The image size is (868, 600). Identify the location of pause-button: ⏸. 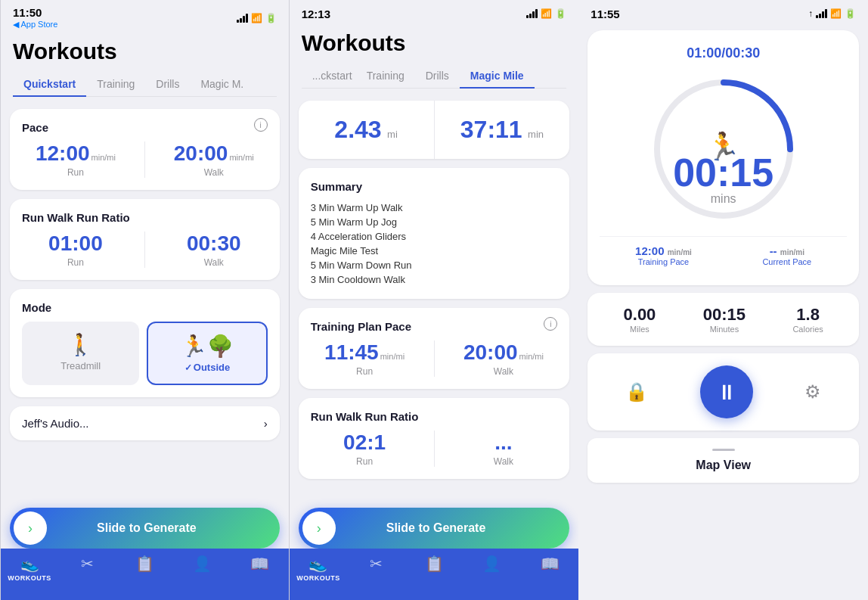
(727, 392).